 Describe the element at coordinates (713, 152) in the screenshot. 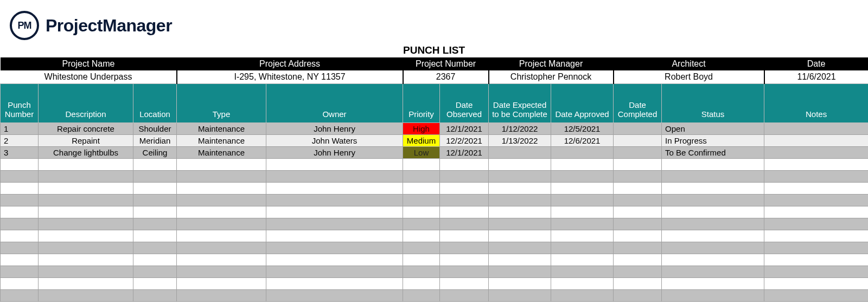

I see `cell-status: To Be Confirmed` at that location.